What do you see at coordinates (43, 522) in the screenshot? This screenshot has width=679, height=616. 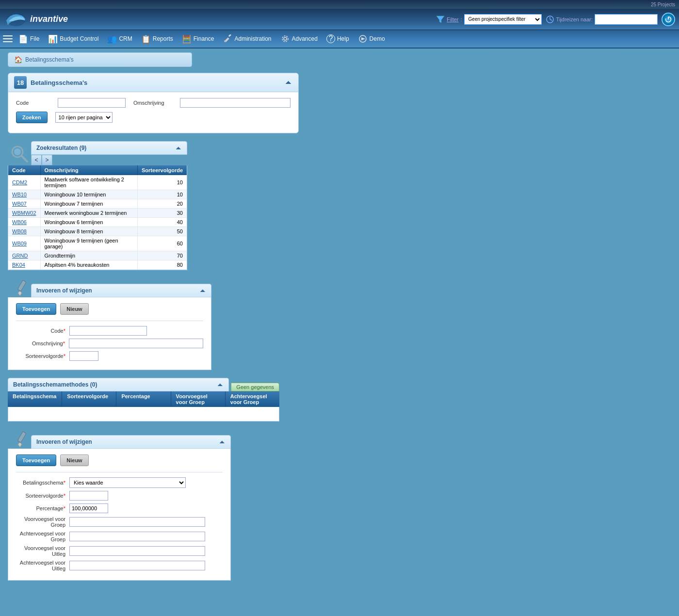 I see `voorvoegsel-groep-label: Voorvoegsel voor Groep` at bounding box center [43, 522].